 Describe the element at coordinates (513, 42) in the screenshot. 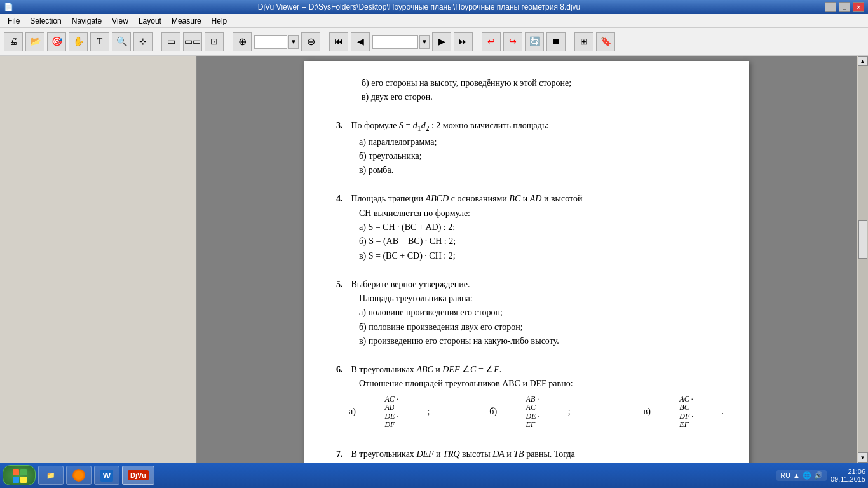

I see `forward-button: ↪` at that location.